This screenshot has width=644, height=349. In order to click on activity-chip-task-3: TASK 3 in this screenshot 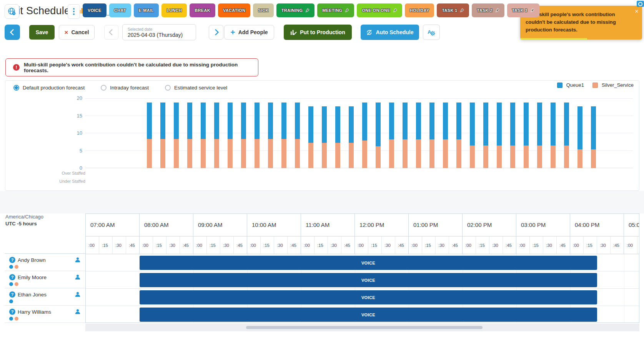, I will do `click(523, 10)`.